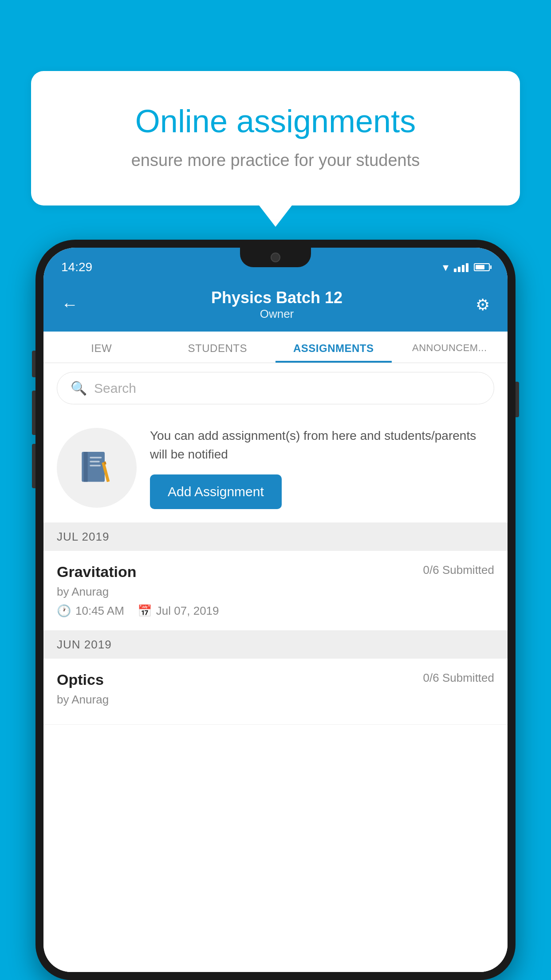 The height and width of the screenshot is (980, 551). I want to click on silent-button, so click(34, 466).